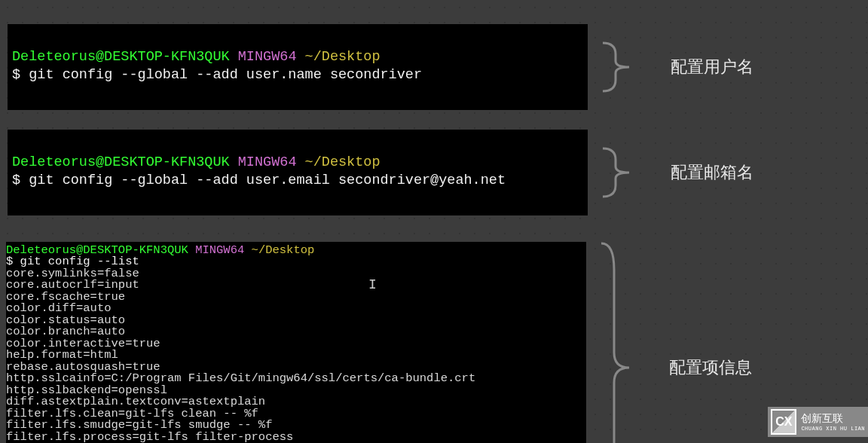  What do you see at coordinates (712, 67) in the screenshot?
I see `label-username: 配置用户名` at bounding box center [712, 67].